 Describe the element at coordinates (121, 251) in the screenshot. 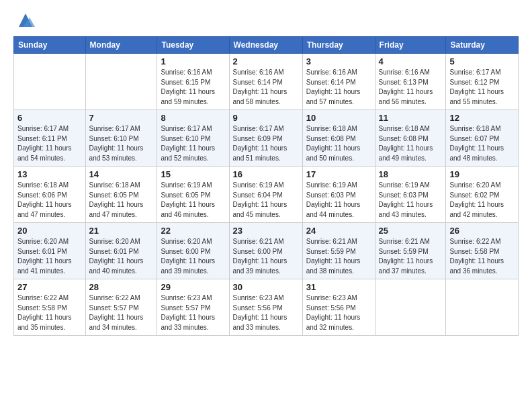

I see `calendar-cell: 21Sunrise: 6:20 AM Sunset: 6:01 PM Dayli…` at that location.